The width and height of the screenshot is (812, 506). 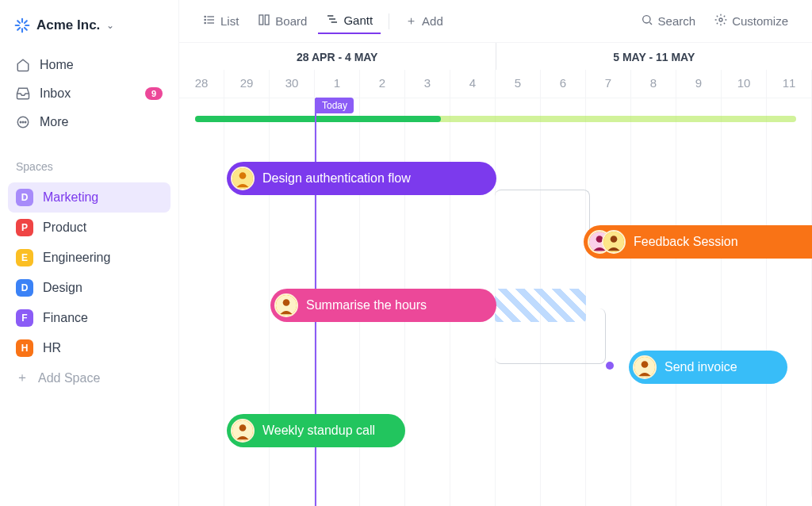 I want to click on task-label: Send invoice, so click(x=701, y=367).